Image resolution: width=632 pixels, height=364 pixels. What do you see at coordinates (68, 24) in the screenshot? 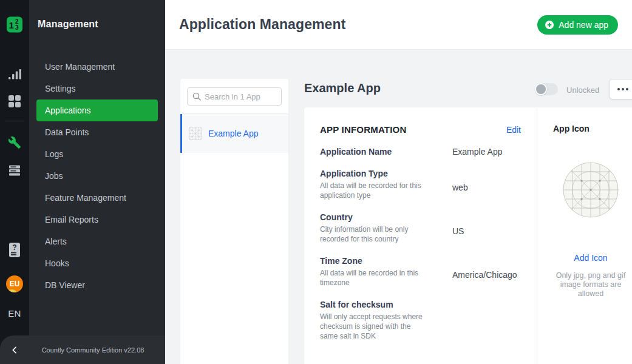
I see `menu-title: Management` at bounding box center [68, 24].